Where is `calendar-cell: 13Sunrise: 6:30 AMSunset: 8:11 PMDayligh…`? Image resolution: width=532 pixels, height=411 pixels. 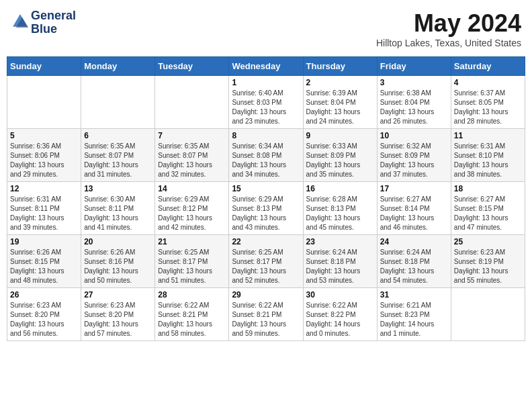
calendar-cell: 13Sunrise: 6:30 AMSunset: 8:11 PMDayligh… is located at coordinates (118, 208).